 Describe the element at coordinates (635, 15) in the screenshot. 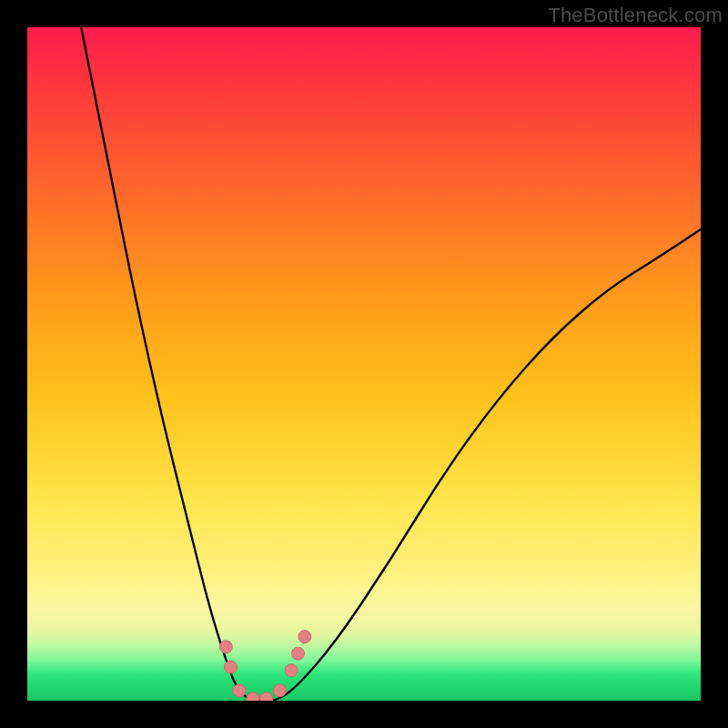

I see `watermark-text: TheBottleneck.com` at that location.